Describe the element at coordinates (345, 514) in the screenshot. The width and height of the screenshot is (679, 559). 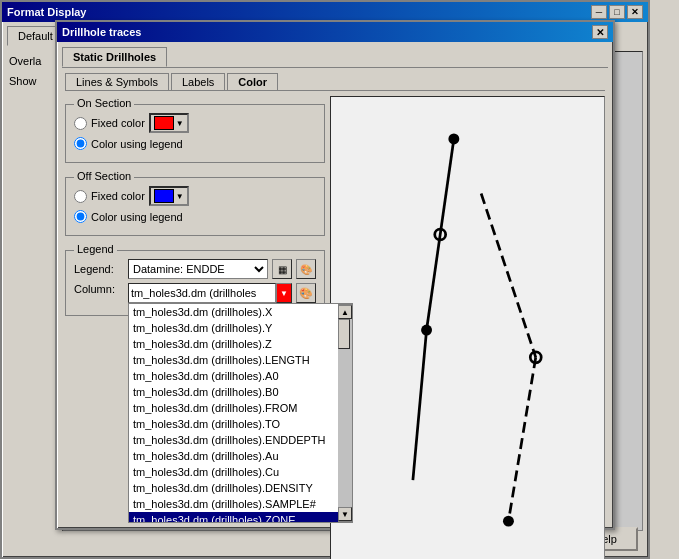
I see `scroll-down-btn: ▼` at that location.